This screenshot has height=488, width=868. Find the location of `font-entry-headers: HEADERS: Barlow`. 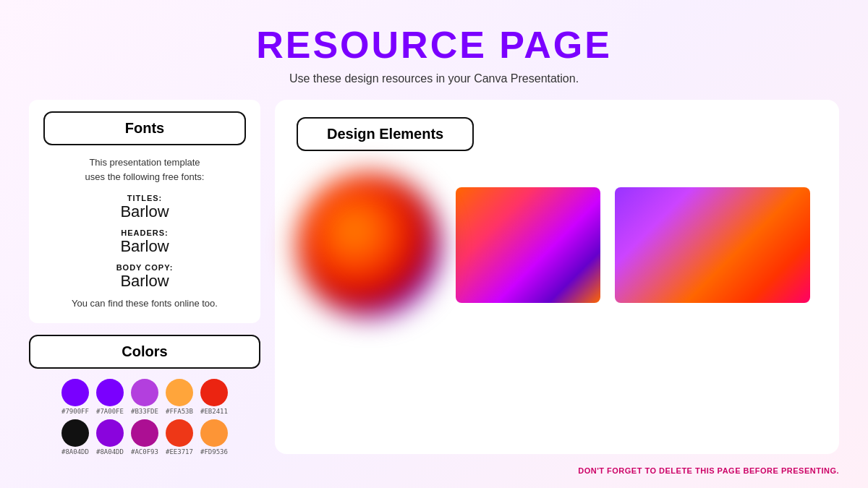

font-entry-headers: HEADERS: Barlow is located at coordinates (145, 242).